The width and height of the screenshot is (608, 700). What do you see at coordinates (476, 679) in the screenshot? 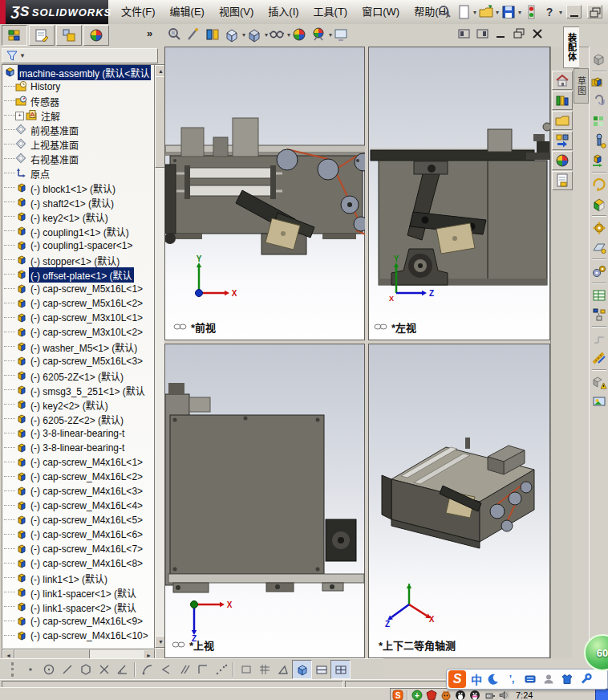
I see `input-mode-chinese: 中` at bounding box center [476, 679].